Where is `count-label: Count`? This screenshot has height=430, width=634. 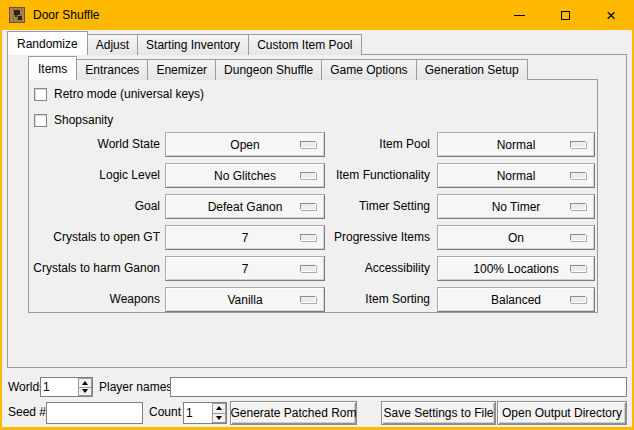
count-label: Count is located at coordinates (165, 412).